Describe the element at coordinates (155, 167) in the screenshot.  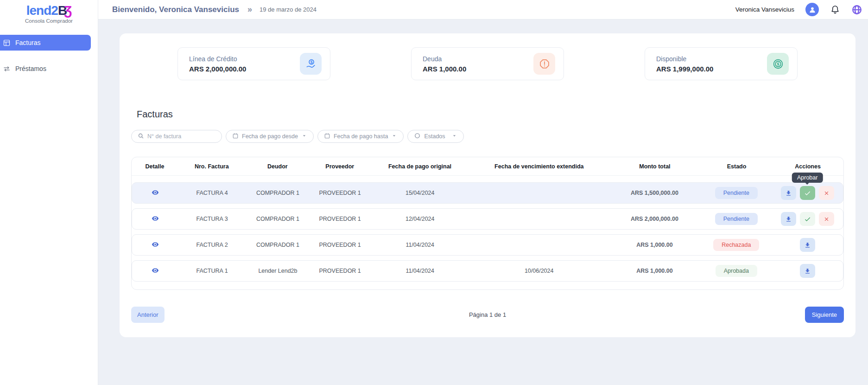
I see `column-header-detalle: Detalle` at that location.